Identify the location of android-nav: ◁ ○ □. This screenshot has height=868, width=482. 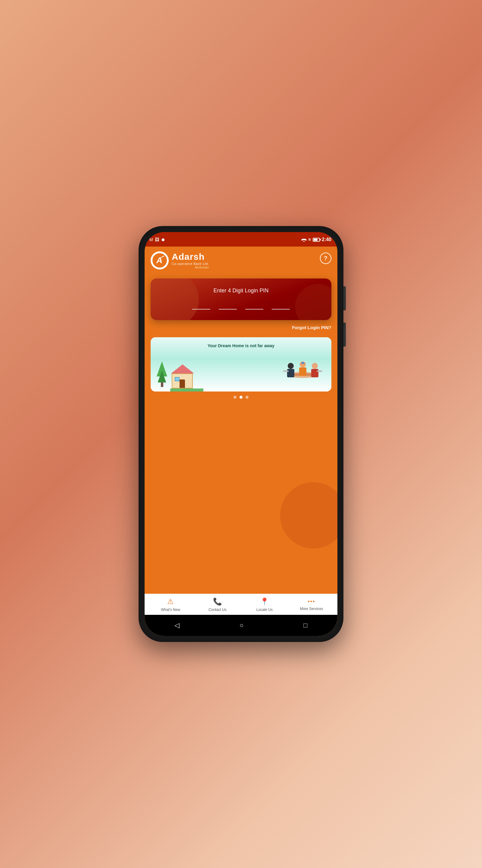
(241, 625).